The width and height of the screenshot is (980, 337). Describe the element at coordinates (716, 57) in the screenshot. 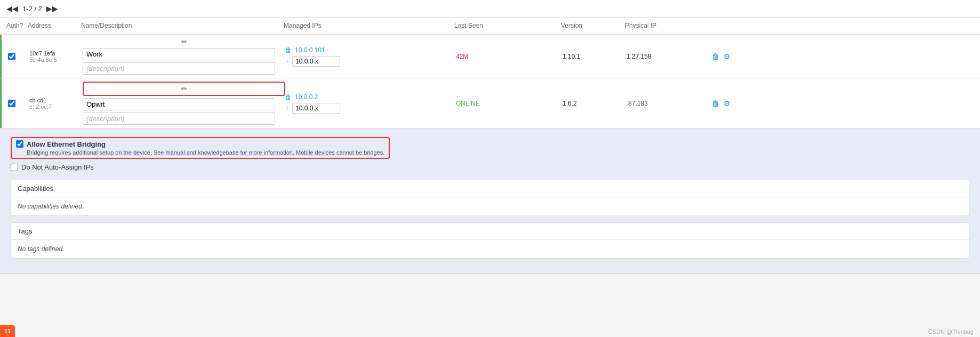

I see `row1-delete-icon: 🗑` at that location.